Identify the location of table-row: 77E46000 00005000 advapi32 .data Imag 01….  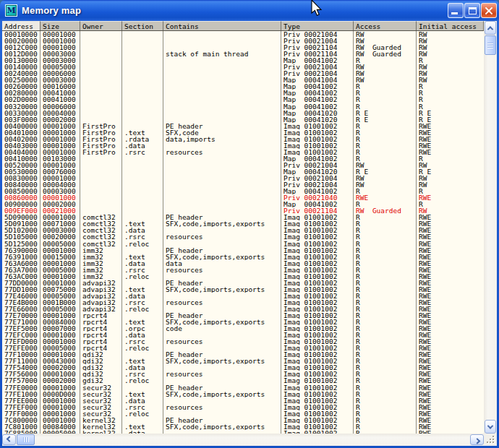
(243, 296).